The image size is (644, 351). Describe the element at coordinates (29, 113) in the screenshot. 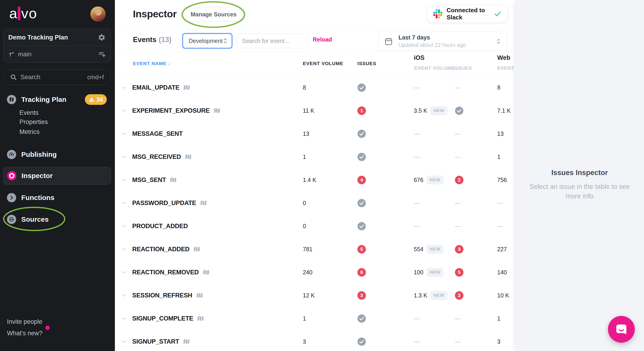

I see `sidebar-item-events: Events` at that location.